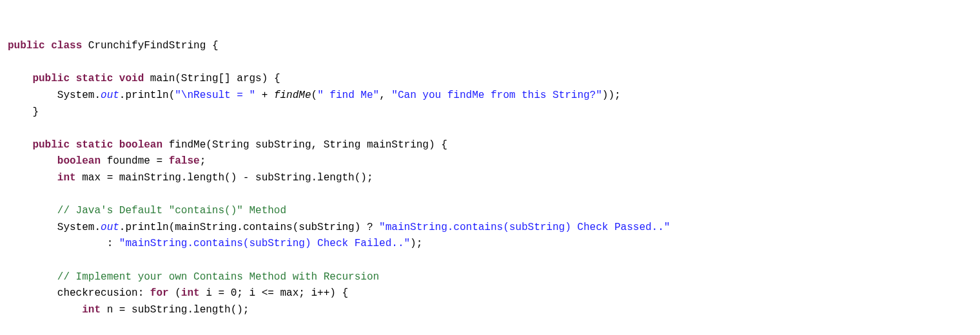 The image size is (980, 335). I want to click on method-call: .println(, so click(147, 95).